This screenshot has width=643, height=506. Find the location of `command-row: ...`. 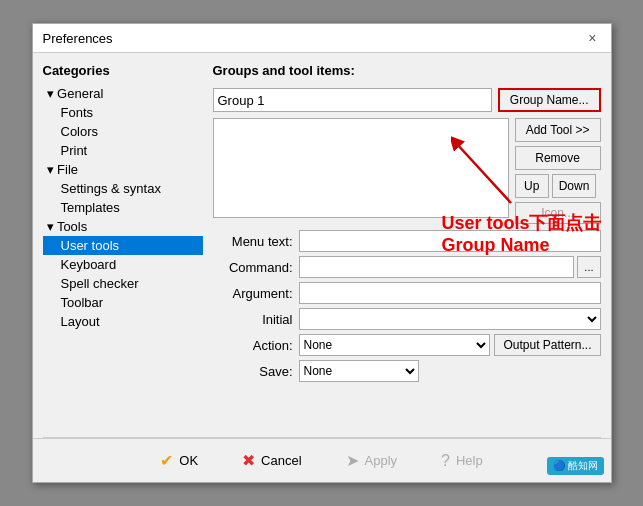

command-row: ... is located at coordinates (450, 267).